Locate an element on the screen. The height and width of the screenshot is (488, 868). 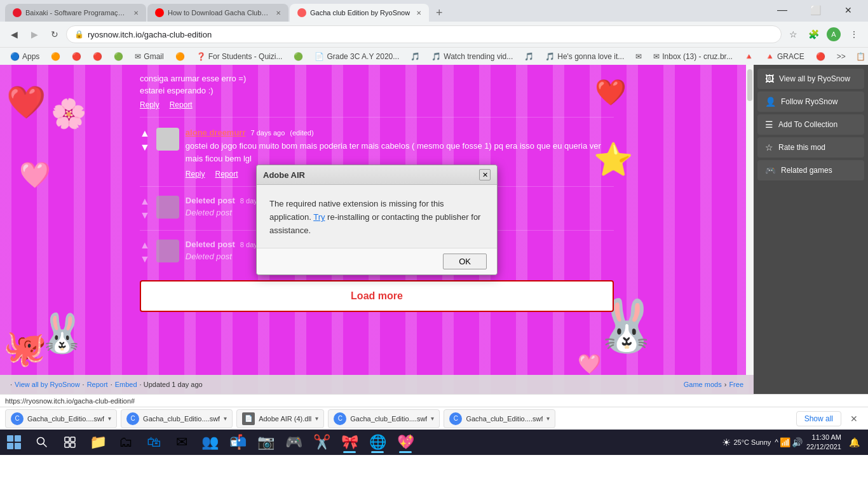
sidebar-collection-button: ☰ Add To Collection is located at coordinates (811, 125).